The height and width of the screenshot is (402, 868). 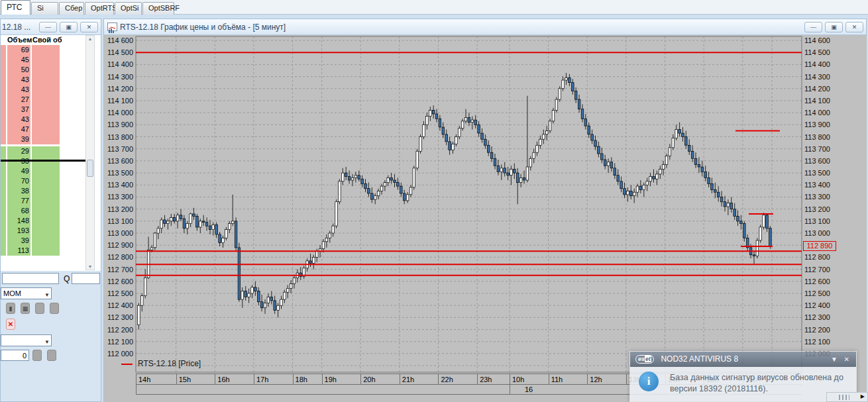 I want to click on grid-tool-button: ▦, so click(x=25, y=309).